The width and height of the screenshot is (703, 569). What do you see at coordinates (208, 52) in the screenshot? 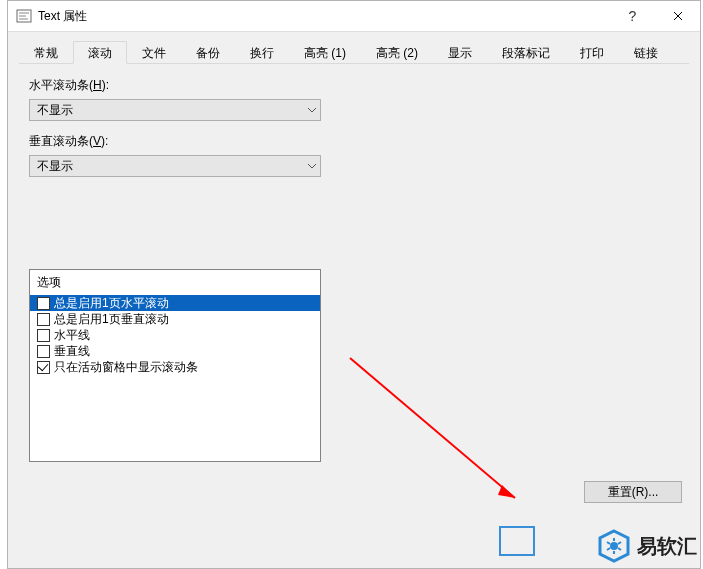
I see `tab-backup: 备份` at bounding box center [208, 52].